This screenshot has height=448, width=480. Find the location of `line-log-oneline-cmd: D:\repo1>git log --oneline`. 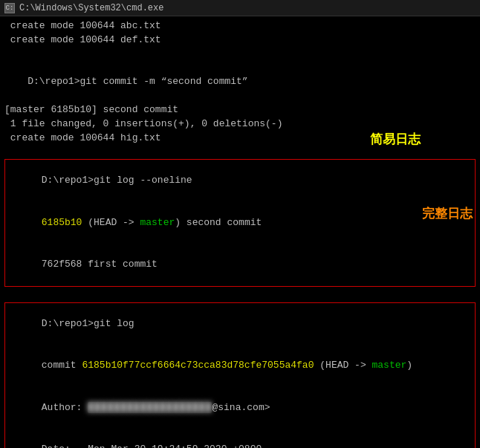

line-log-oneline-cmd: D:\repo1>git log --oneline is located at coordinates (240, 181).